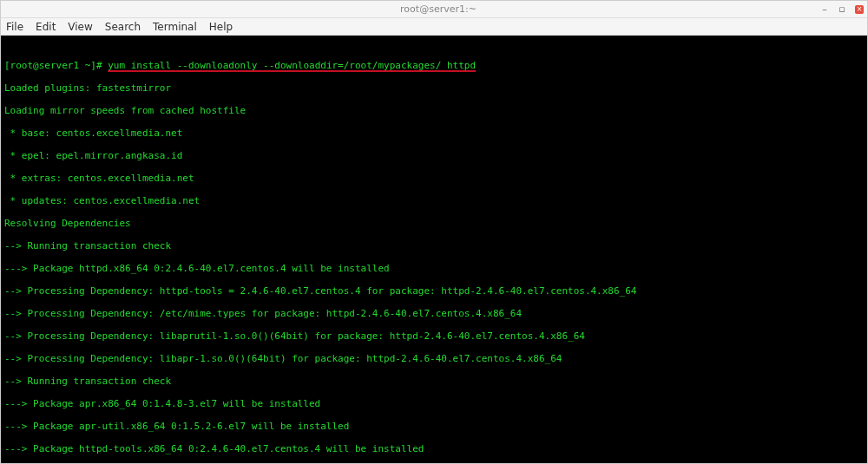 The width and height of the screenshot is (868, 464). Describe the element at coordinates (434, 269) in the screenshot. I see `output-line: ---> Package httpd.x86_64 0:2.4.6-40.el7…` at that location.